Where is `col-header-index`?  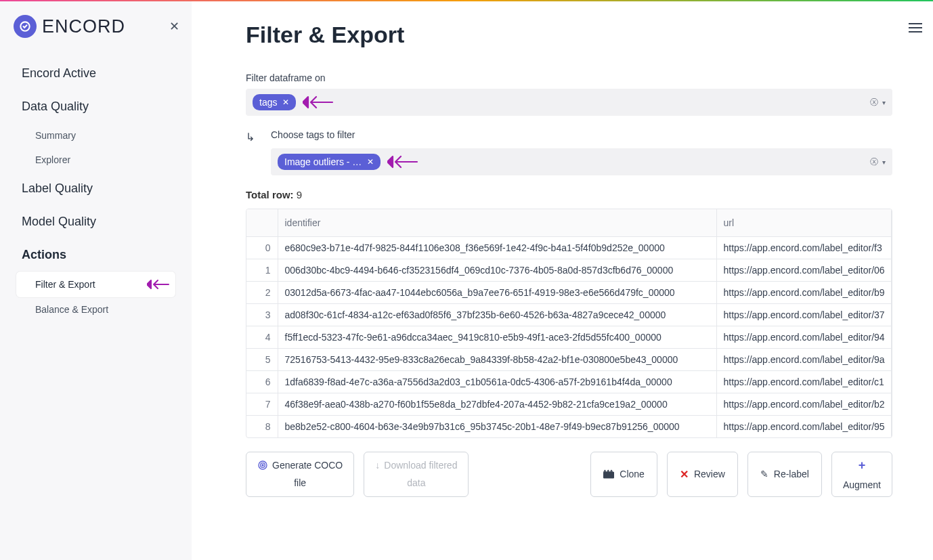
col-header-index is located at coordinates (262, 223).